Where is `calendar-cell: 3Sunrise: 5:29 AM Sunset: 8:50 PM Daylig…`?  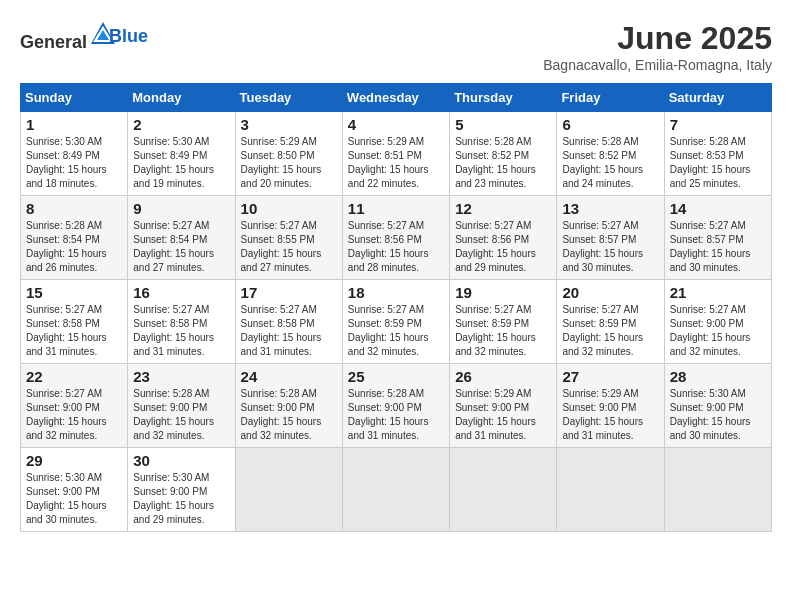
calendar-cell: 3Sunrise: 5:29 AM Sunset: 8:50 PM Daylig… is located at coordinates (288, 154).